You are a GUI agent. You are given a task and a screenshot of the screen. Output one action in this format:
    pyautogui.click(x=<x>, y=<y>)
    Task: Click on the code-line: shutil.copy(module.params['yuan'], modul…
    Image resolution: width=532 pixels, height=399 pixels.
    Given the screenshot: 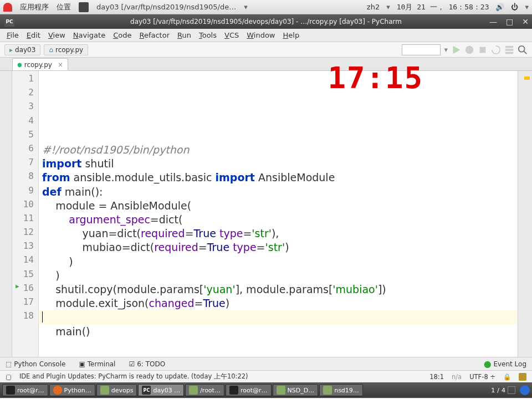 What is the action you would take?
    pyautogui.click(x=278, y=289)
    